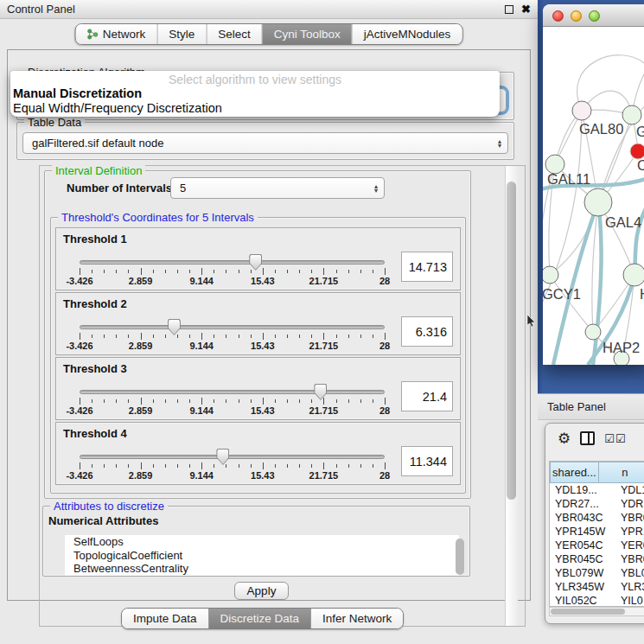 The height and width of the screenshot is (644, 644). What do you see at coordinates (588, 612) in the screenshot?
I see `table-horizontal-scrollbar-thumb` at bounding box center [588, 612].